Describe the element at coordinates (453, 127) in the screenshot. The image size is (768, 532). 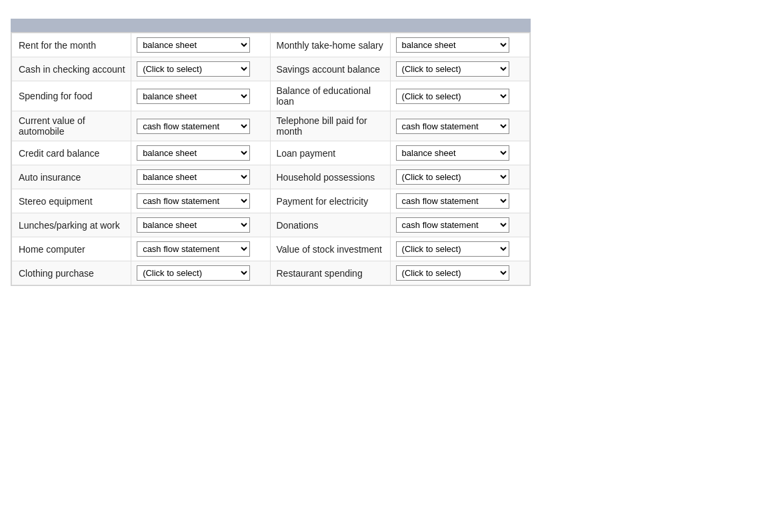
I see `right-select-3: (Click to select)balance sheetcash flow …` at that location.